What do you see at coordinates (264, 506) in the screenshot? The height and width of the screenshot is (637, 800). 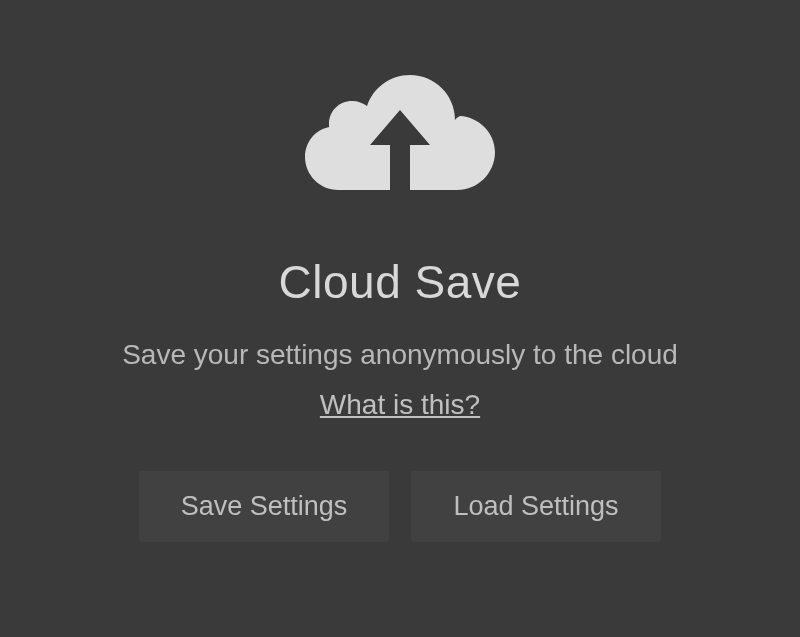 I see `save-settings-button: Save Settings` at bounding box center [264, 506].